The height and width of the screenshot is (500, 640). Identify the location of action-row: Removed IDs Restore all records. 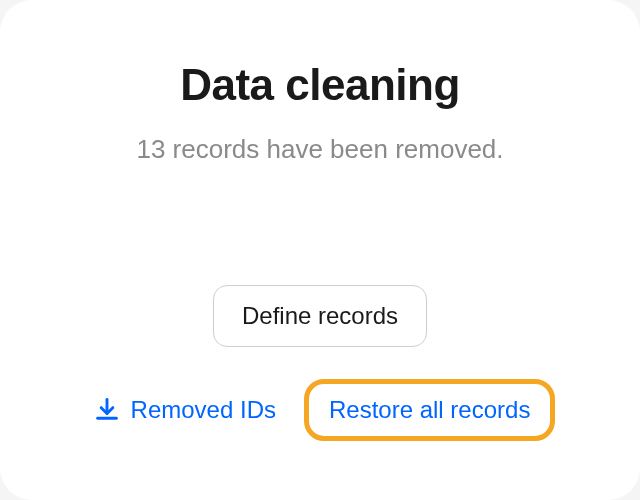
(320, 410).